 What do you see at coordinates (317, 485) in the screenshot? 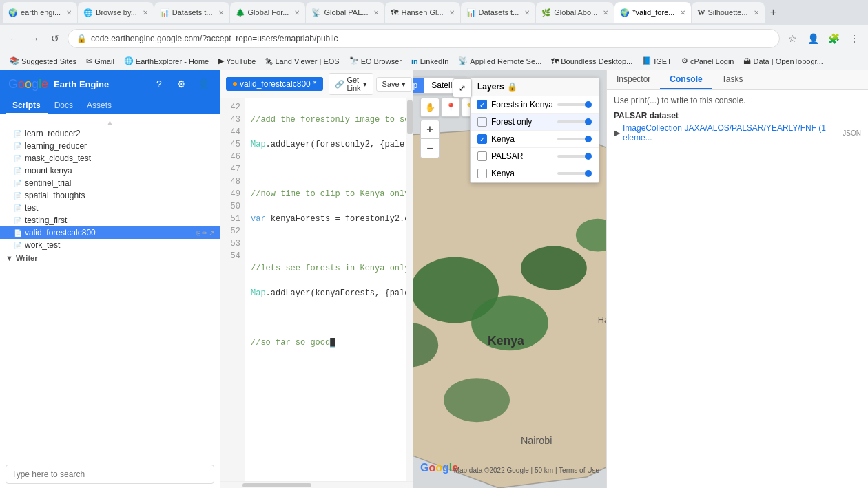
I see `editor-hscrollbar` at bounding box center [317, 485].